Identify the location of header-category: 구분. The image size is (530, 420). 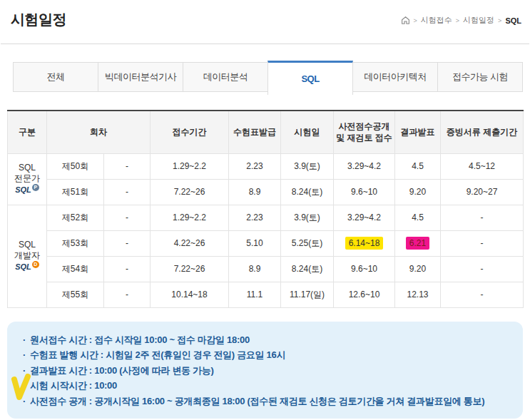
(27, 132).